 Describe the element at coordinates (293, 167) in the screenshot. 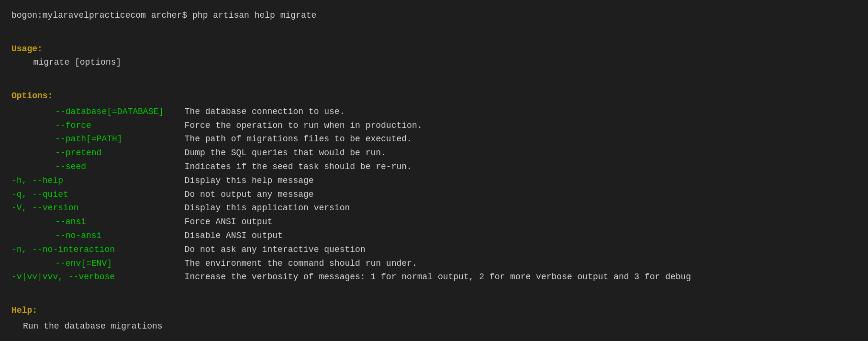

I see `option-desc: Indicates if the seed task should be re-…` at that location.